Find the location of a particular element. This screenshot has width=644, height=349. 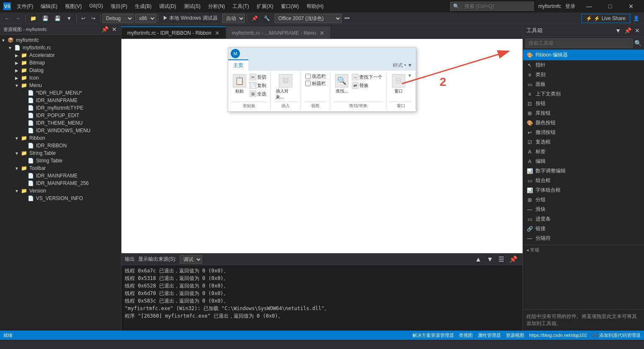

output-clear-btn: ☰ is located at coordinates (501, 259).